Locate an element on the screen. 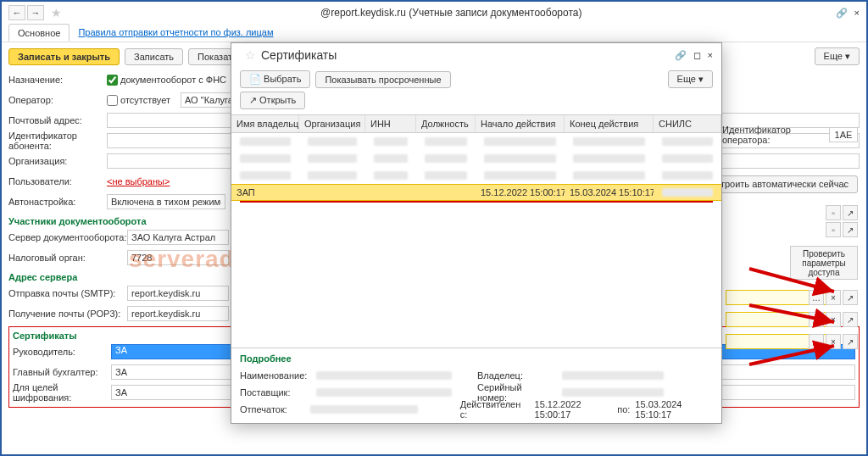 The image size is (868, 456). modal-close-icon: × is located at coordinates (710, 56).